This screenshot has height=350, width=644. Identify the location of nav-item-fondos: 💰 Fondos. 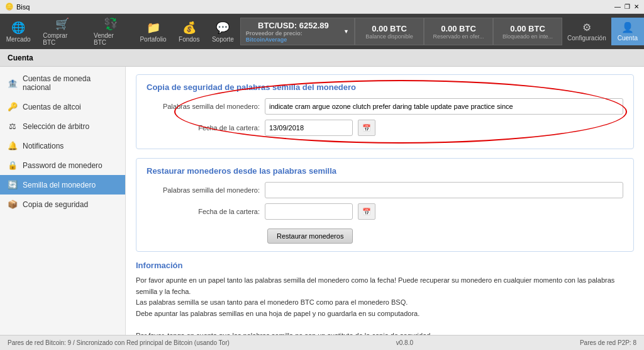
(189, 31).